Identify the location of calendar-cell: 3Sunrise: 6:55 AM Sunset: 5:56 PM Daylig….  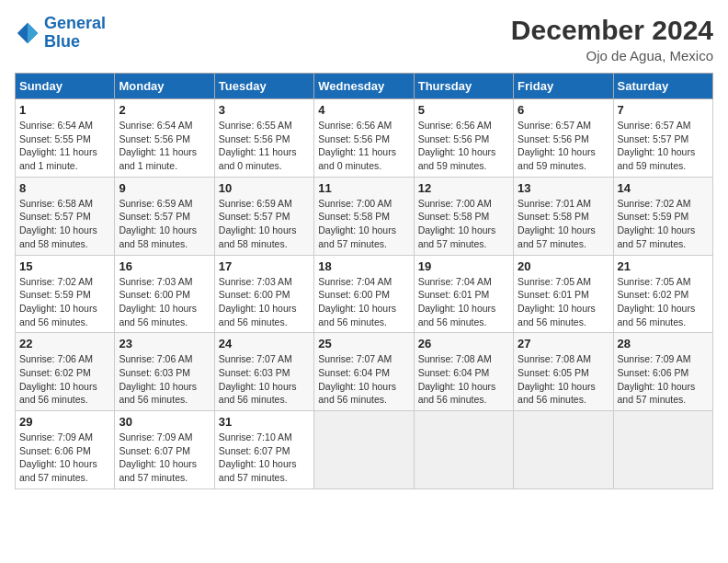
(264, 138).